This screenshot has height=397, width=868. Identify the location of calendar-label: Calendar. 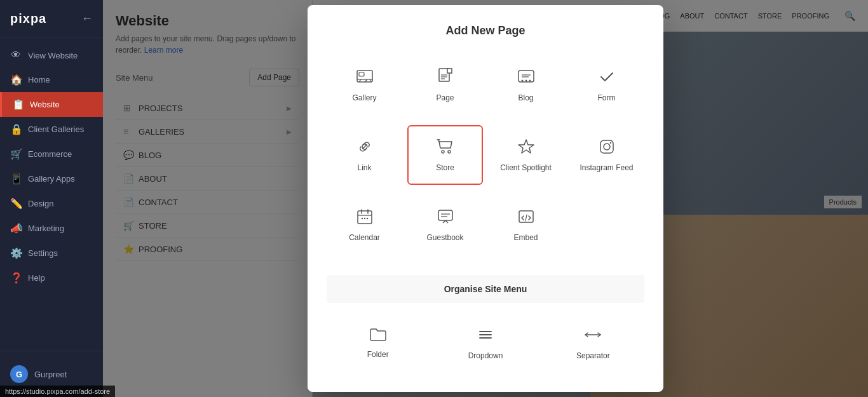
(365, 238).